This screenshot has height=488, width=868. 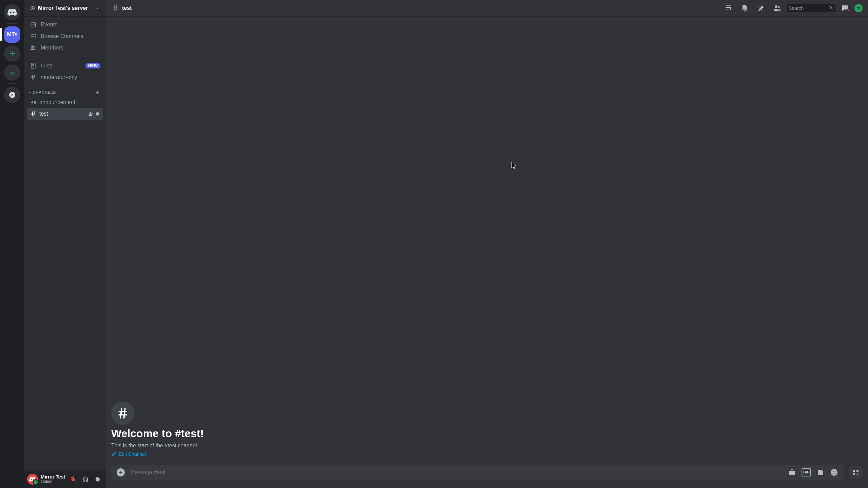 What do you see at coordinates (12, 35) in the screenshot?
I see `server-icon-selected: MTs` at bounding box center [12, 35].